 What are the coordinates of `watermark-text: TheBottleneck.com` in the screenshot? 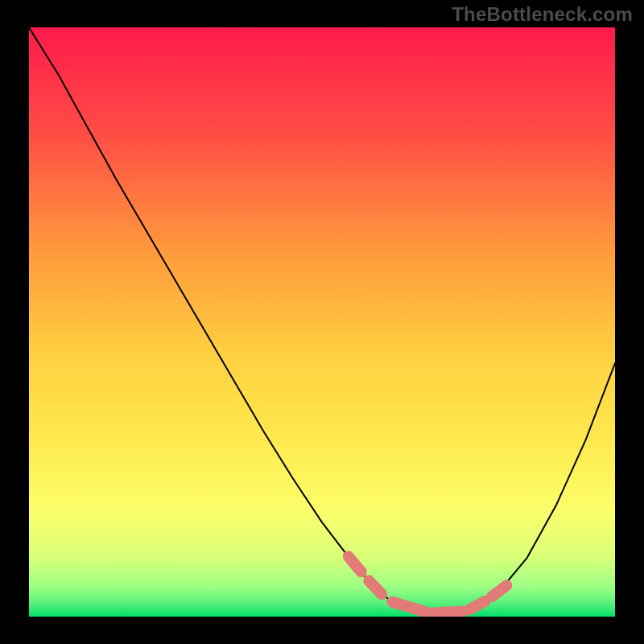 It's located at (543, 14).